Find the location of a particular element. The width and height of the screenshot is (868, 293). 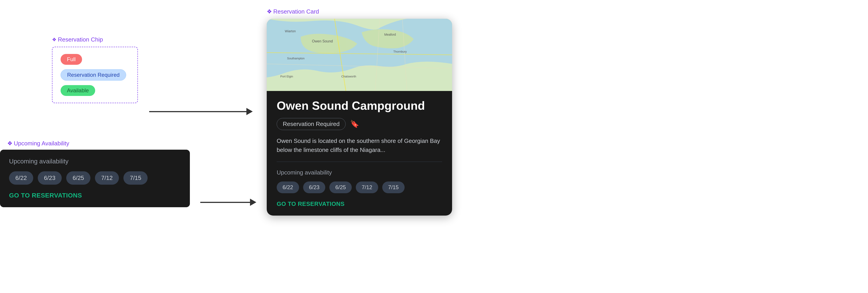

date-chip-0: 6/22 is located at coordinates (21, 178).